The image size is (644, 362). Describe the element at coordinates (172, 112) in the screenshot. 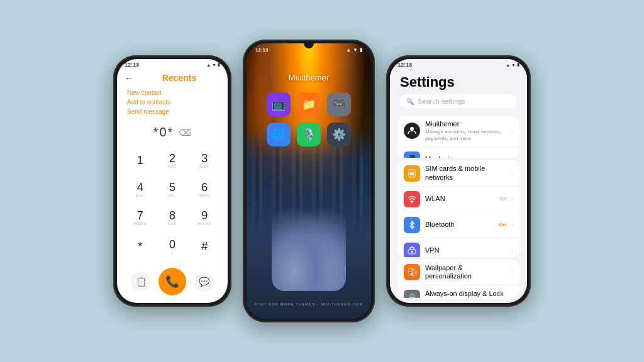

I see `send-message-action: Send message` at that location.